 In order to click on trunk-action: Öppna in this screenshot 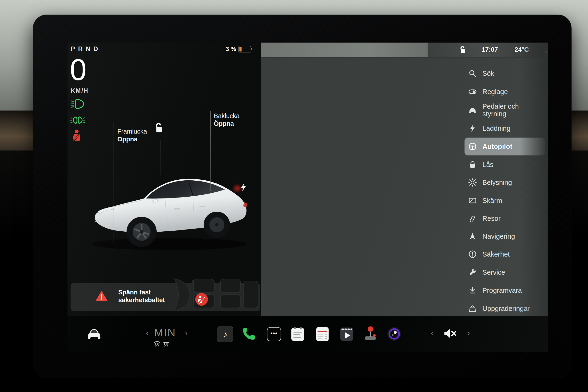, I will do `click(227, 124)`.